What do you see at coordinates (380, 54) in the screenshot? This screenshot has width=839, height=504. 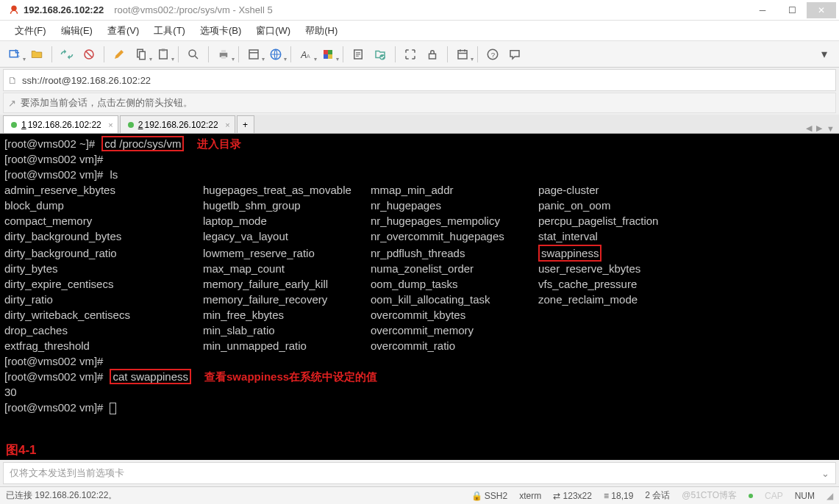 I see `transfer-button` at bounding box center [380, 54].